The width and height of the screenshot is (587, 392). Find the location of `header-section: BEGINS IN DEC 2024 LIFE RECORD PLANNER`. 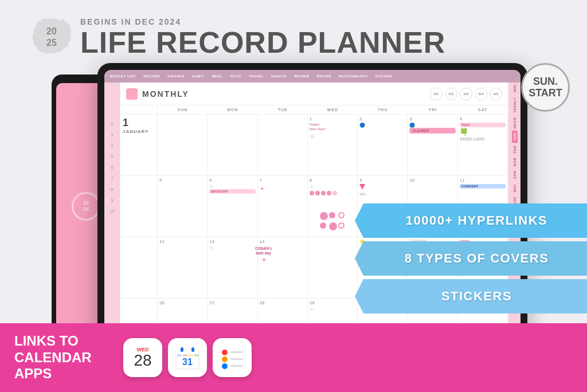

header-section: BEGINS IN DEC 2024 LIFE RECORD PLANNER is located at coordinates (263, 38).